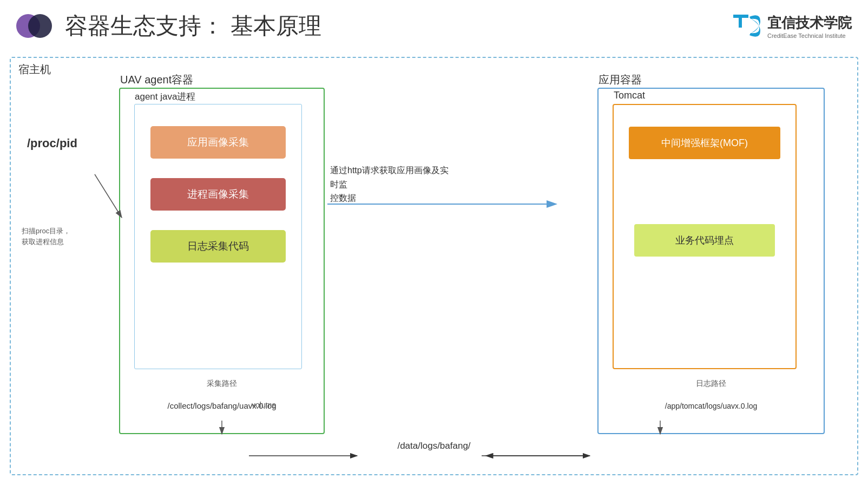 This screenshot has width=868, height=485. What do you see at coordinates (52, 143) in the screenshot?
I see `proc-pid-label: /proc/pid` at bounding box center [52, 143].